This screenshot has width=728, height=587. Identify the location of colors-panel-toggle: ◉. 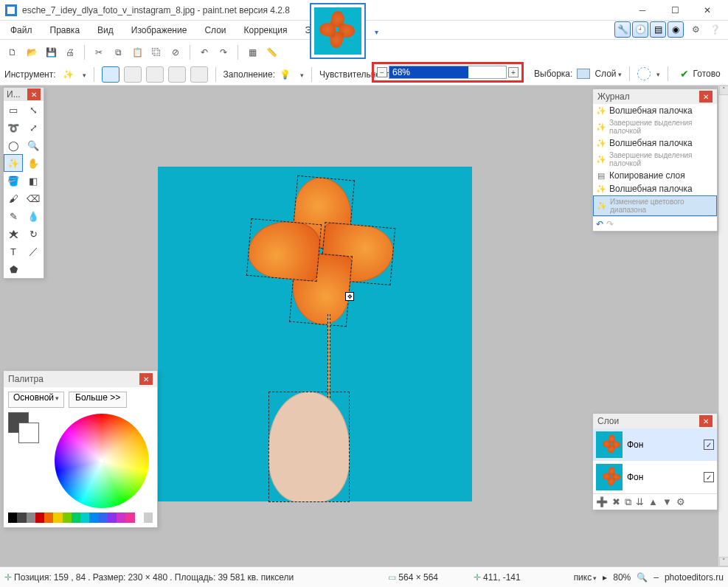
(676, 29).